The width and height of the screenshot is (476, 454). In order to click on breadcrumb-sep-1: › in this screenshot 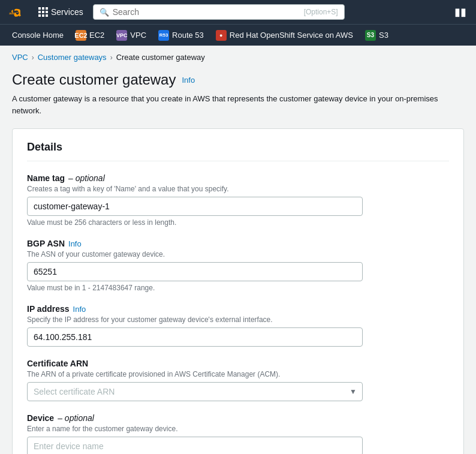, I will do `click(33, 58)`.